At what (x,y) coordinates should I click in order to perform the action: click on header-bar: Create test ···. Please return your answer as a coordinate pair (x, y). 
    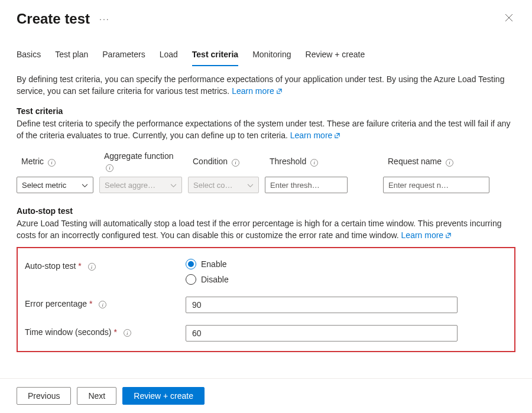
    Looking at the image, I should click on (266, 16).